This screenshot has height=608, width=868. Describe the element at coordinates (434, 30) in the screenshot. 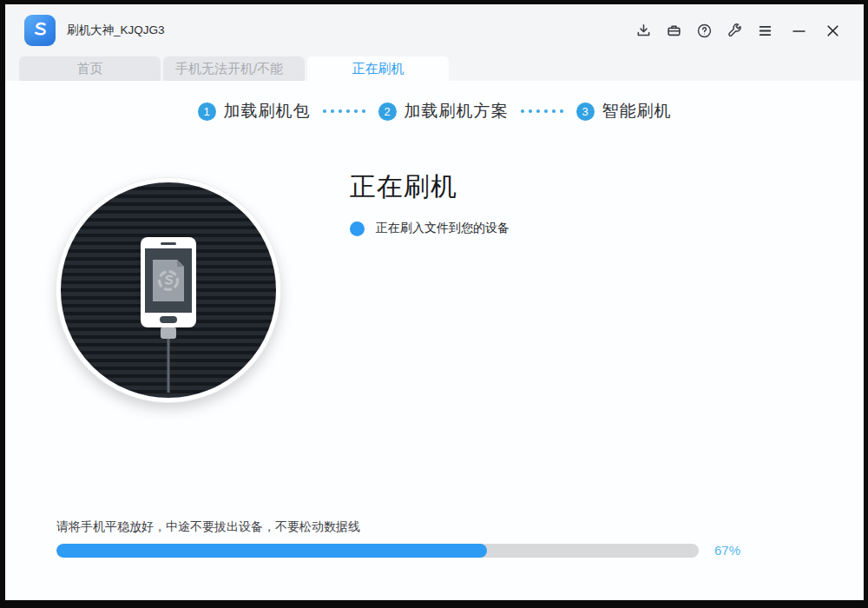

I see `titlebar: 刷机大神_KJQJG3` at that location.